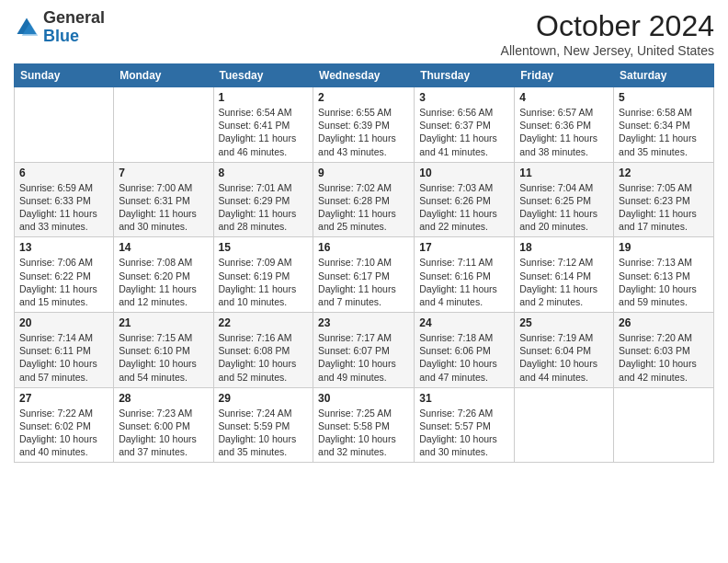 Image resolution: width=728 pixels, height=563 pixels. What do you see at coordinates (564, 247) in the screenshot?
I see `day-number: 18` at bounding box center [564, 247].